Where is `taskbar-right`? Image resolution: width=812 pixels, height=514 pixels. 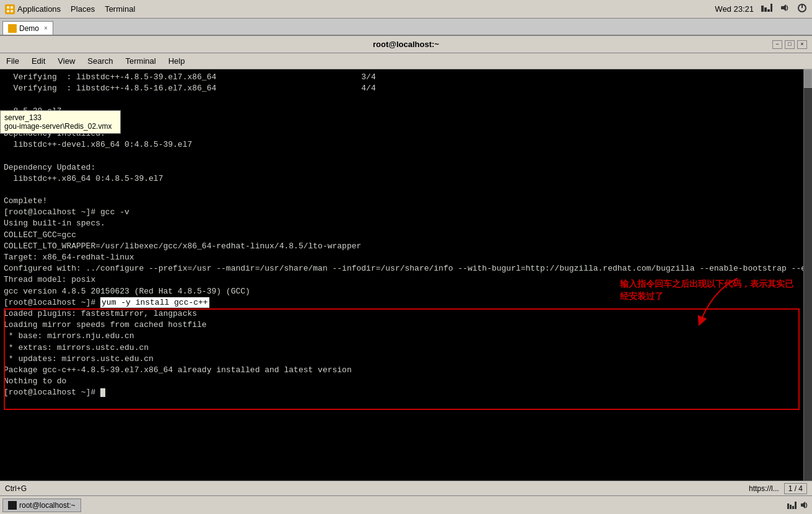 taskbar-right is located at coordinates (798, 505).